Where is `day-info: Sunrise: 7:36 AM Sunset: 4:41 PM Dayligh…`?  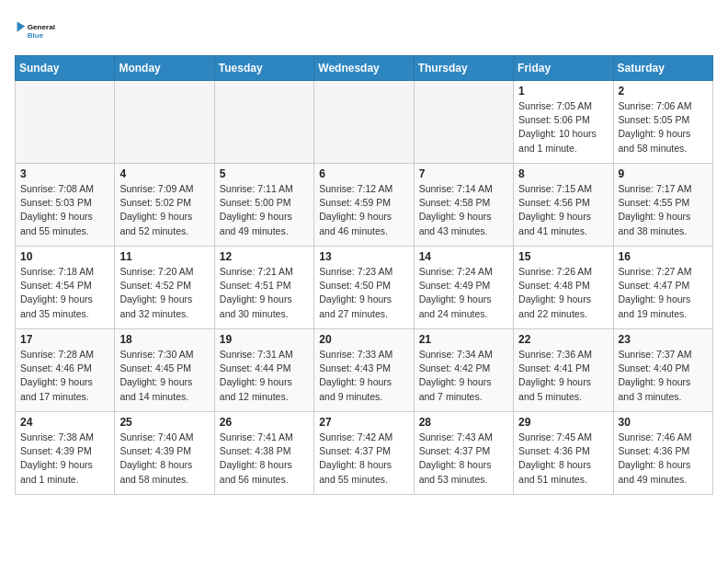 day-info: Sunrise: 7:36 AM Sunset: 4:41 PM Dayligh… is located at coordinates (563, 375).